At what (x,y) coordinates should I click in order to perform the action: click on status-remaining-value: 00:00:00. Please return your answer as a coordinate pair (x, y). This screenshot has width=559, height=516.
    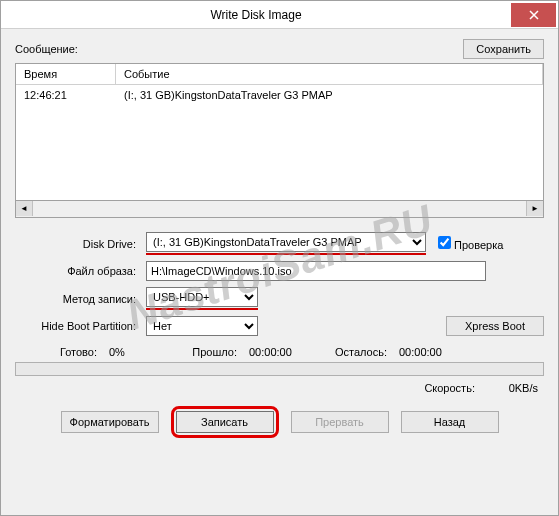
    Looking at the image, I should click on (428, 352).